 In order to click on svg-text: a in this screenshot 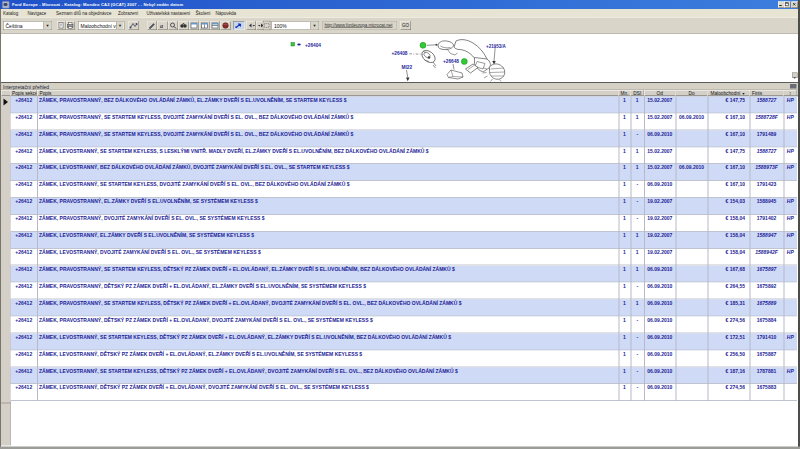, I will do `click(162, 26)`.